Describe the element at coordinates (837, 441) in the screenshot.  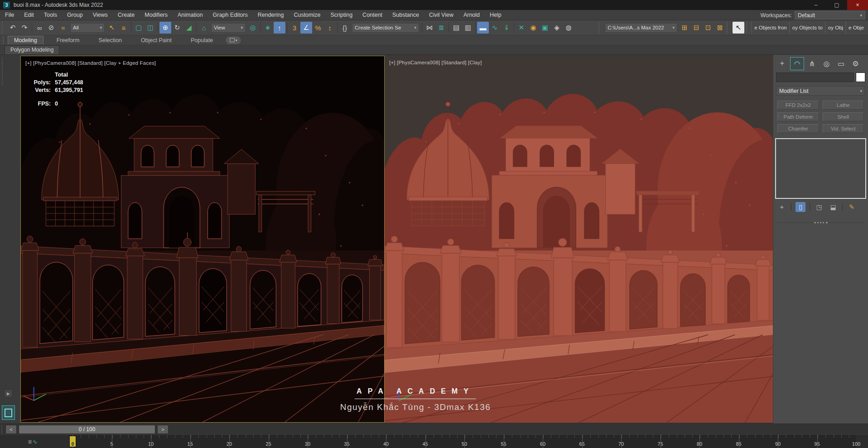
I see `timeline-tick: 100` at that location.